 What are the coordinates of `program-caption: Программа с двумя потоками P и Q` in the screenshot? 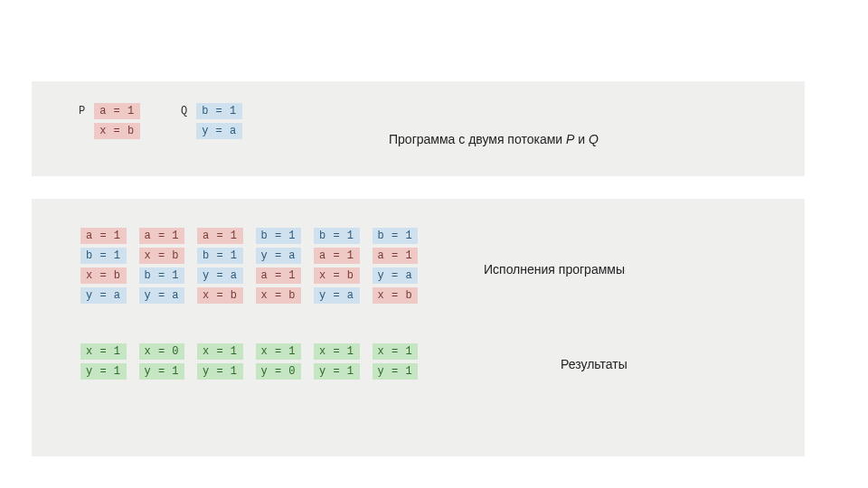 It's located at (494, 139).